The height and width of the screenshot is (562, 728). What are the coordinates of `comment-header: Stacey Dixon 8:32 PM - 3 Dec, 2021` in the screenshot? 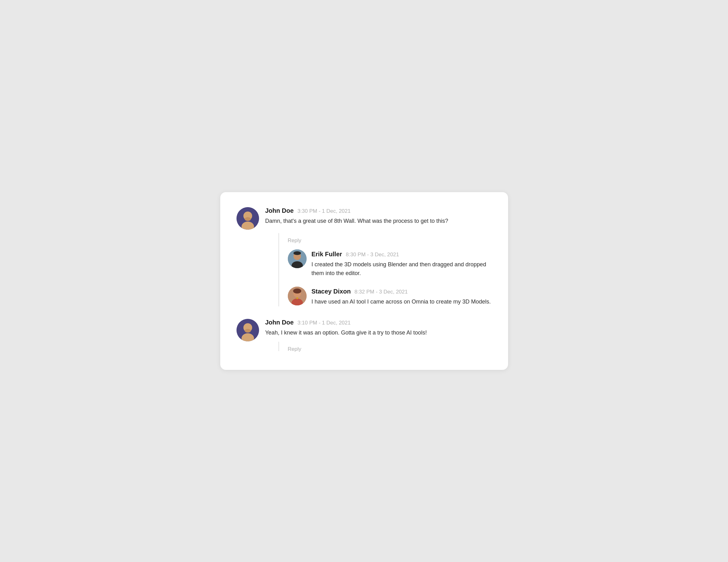 It's located at (402, 291).